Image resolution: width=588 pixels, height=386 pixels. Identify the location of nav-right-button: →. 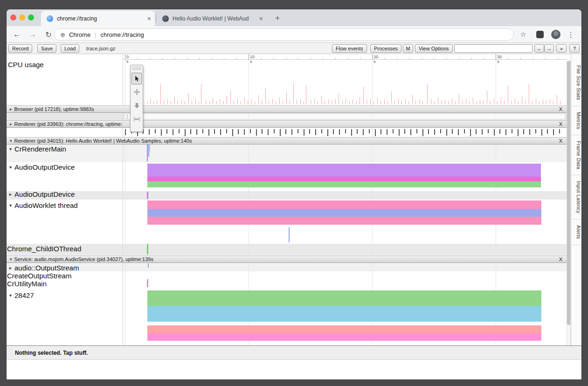
(549, 48).